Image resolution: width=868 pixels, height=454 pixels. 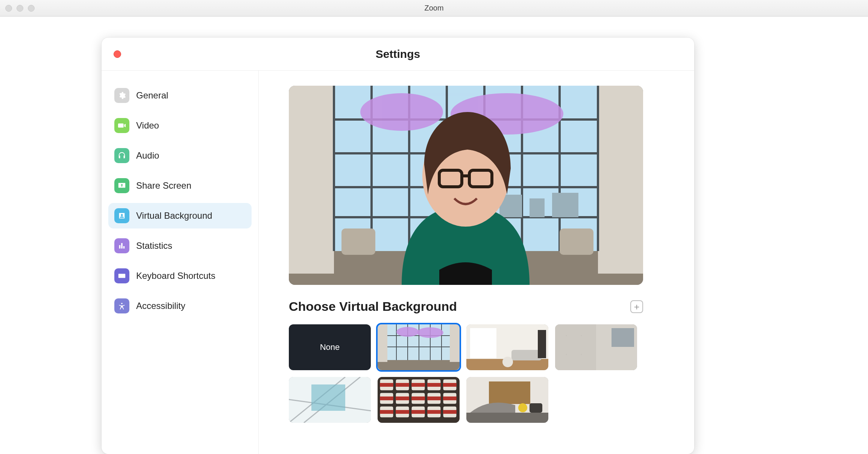 I want to click on sidebar-item-label: Video, so click(x=147, y=126).